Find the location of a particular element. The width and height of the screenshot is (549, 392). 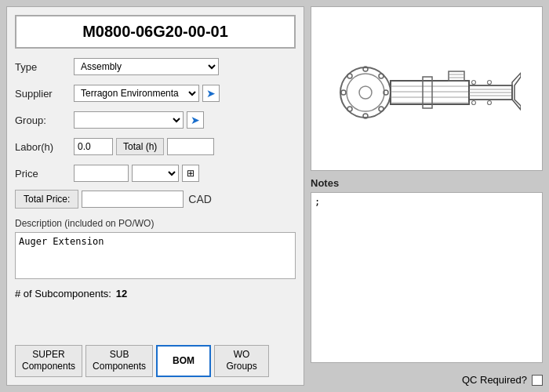

labor-field: Total (h) is located at coordinates (185, 147).